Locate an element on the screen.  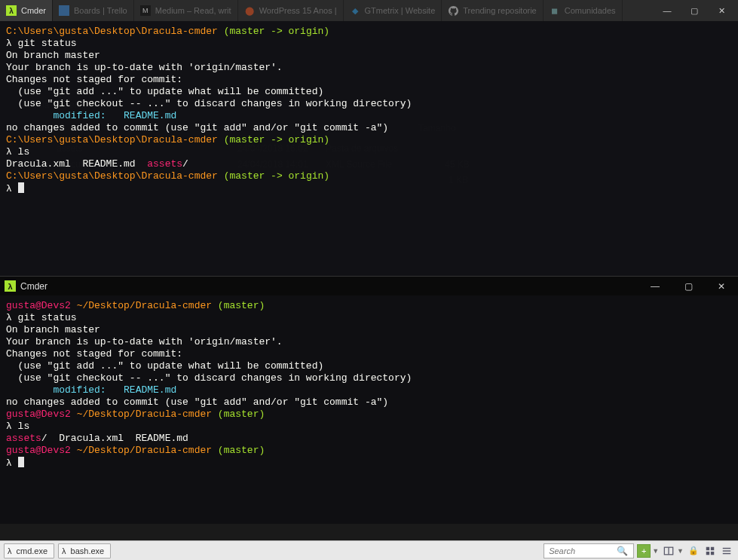
maximize-button: ▢ is located at coordinates (688, 286).